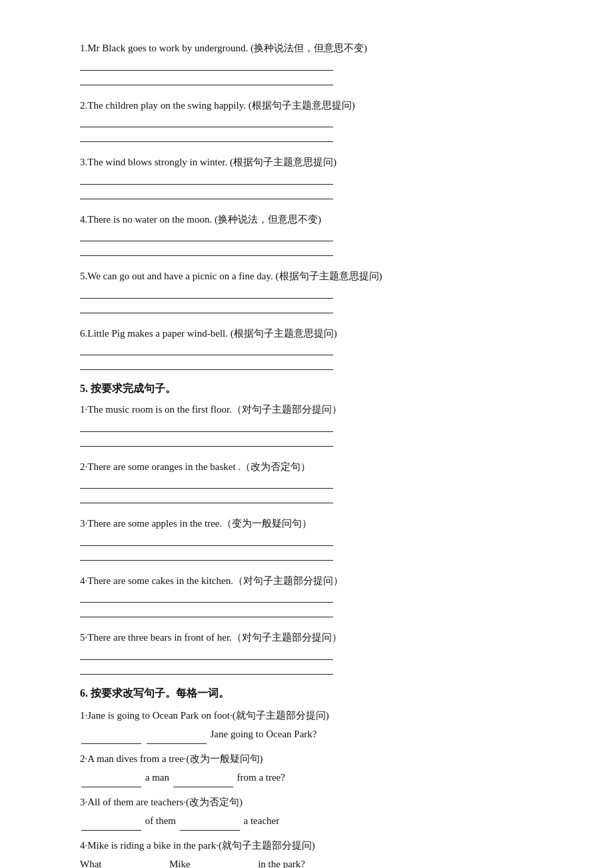 Image resolution: width=613 pixels, height=868 pixels. What do you see at coordinates (306, 277) in the screenshot?
I see `q4-5-text: 5.We can go out and have a picnic on a f…` at bounding box center [306, 277].